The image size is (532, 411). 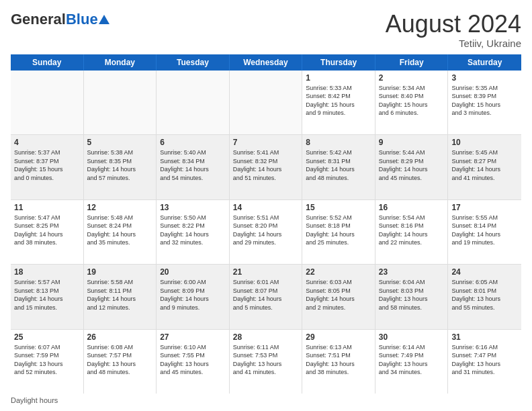 I want to click on header-cell-monday: Monday, so click(x=121, y=62).